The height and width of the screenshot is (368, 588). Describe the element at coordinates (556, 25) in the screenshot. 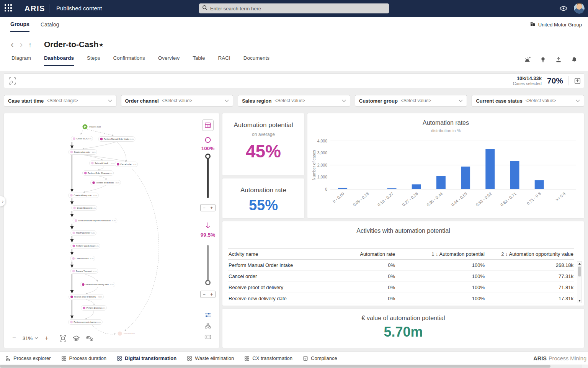

I see `tenant-selector: United Motor Group` at that location.